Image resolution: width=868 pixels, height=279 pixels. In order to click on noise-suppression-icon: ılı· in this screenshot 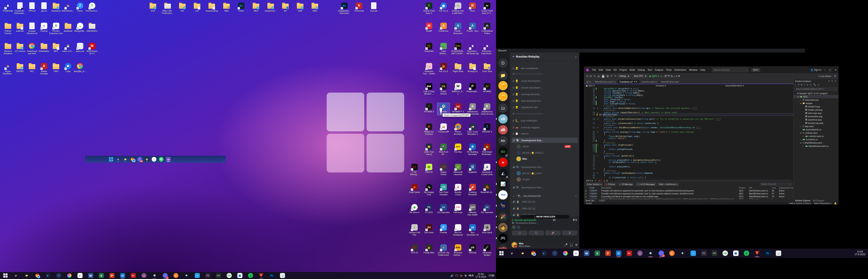, I will do `click(555, 220)`.